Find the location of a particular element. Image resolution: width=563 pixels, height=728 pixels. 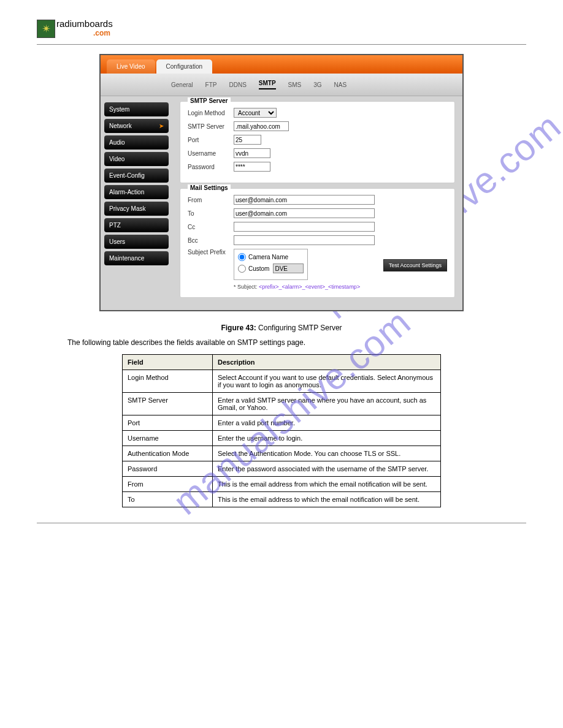

custom-input is located at coordinates (288, 268).